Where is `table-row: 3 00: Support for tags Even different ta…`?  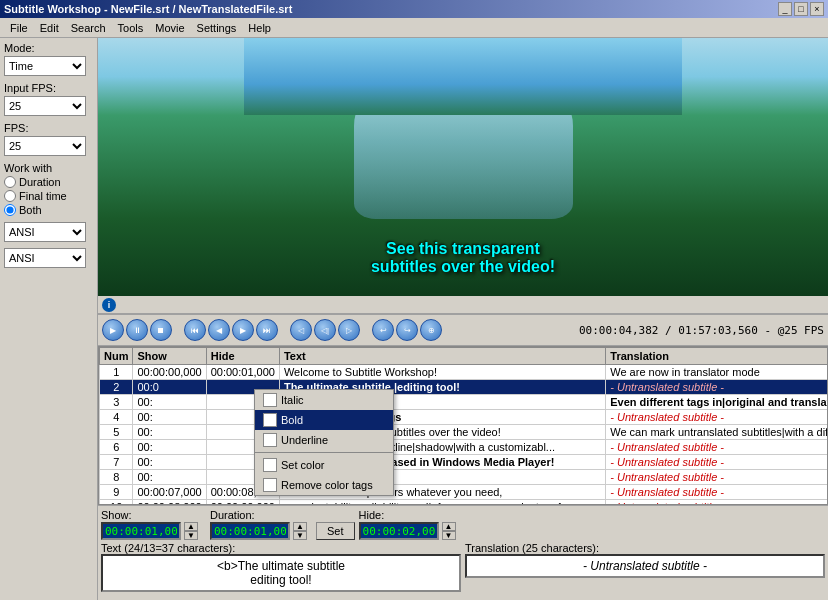
table-row: 3 00: Support for tags Even different ta… is located at coordinates (464, 402).